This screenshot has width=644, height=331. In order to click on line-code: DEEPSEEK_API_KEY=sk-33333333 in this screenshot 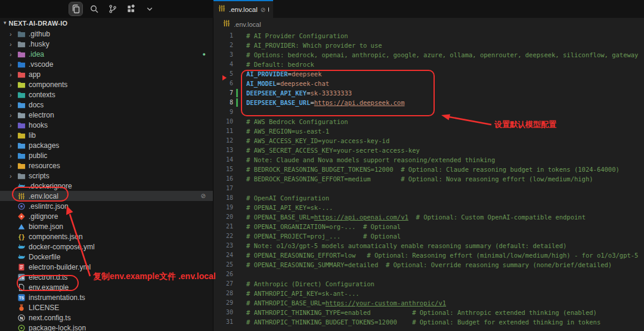, I will do `click(299, 93)`.